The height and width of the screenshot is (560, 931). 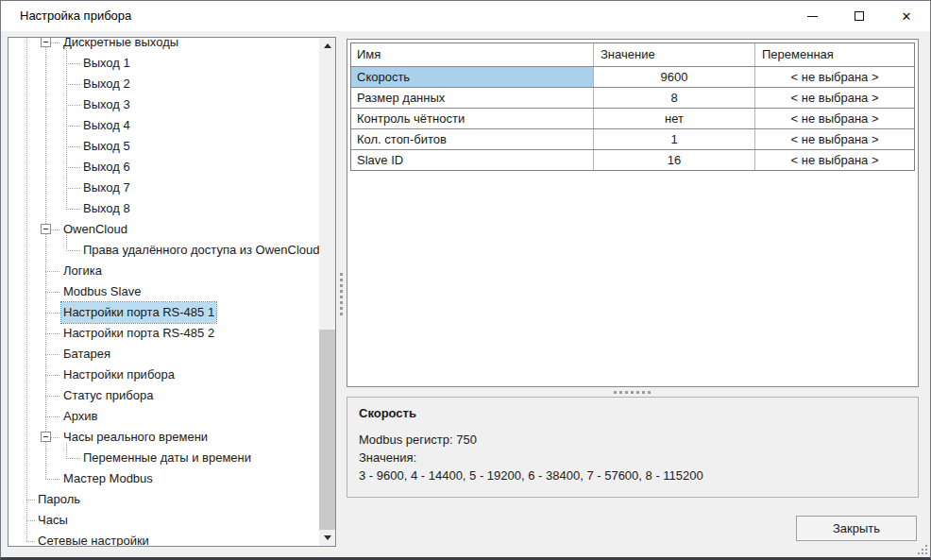 I want to click on param-name-cell: Контроль чётности, so click(x=472, y=119).